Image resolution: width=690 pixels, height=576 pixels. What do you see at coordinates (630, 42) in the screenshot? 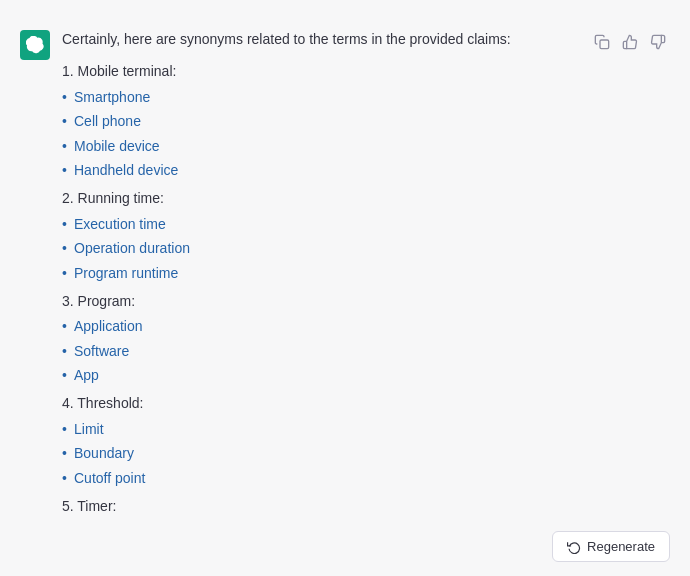
I see `thumbup-icon` at bounding box center [630, 42].